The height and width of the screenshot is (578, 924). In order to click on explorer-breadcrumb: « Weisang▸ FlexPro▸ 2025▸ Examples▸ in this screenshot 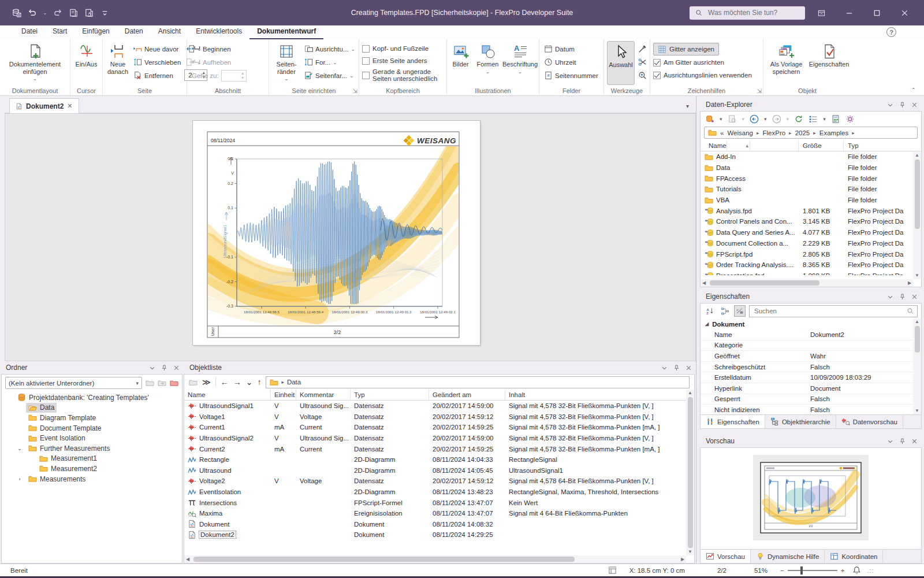, I will do `click(811, 133)`.